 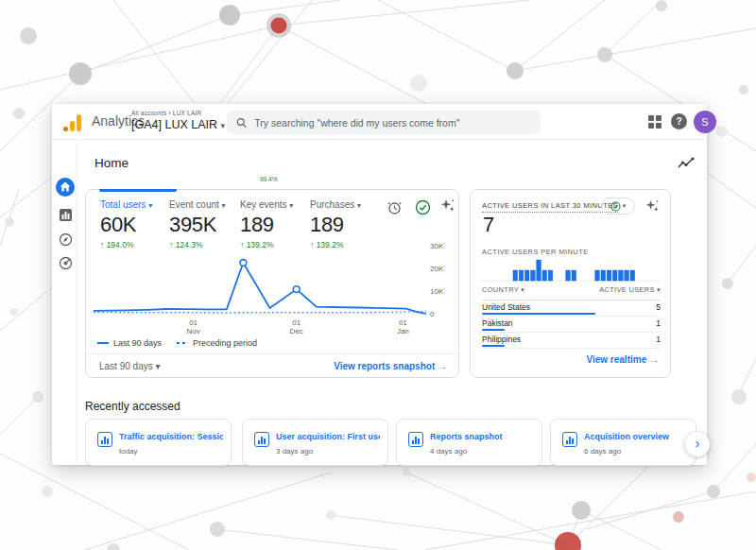 What do you see at coordinates (442, 268) in the screenshot?
I see `y-tick: 20K` at bounding box center [442, 268].